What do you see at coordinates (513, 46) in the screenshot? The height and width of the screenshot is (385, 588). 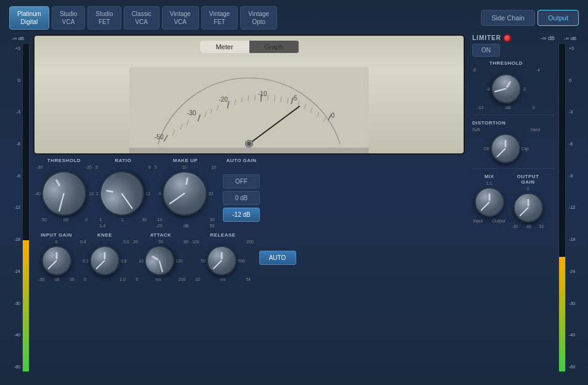 I see `limiter-section: LIMITER -∞ dB ON` at bounding box center [513, 46].